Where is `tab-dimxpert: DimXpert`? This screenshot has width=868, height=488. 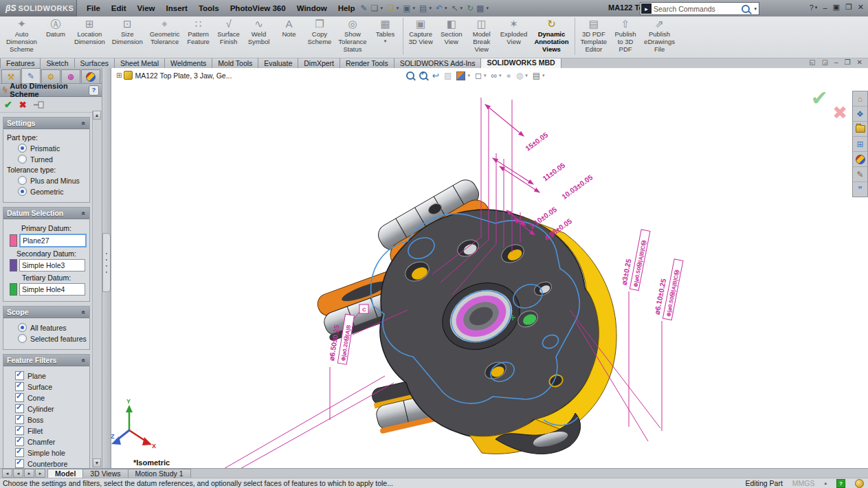 tab-dimxpert: DimXpert is located at coordinates (319, 63).